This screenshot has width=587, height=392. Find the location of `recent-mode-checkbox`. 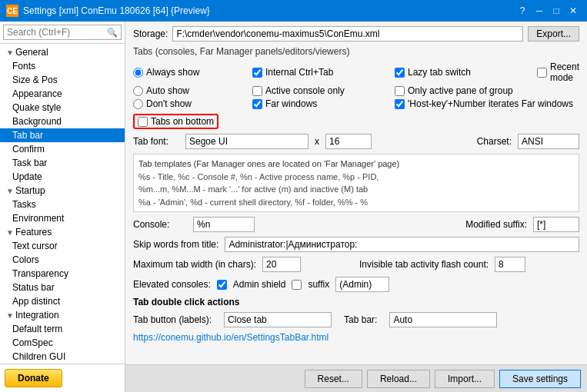

recent-mode-checkbox is located at coordinates (542, 72).